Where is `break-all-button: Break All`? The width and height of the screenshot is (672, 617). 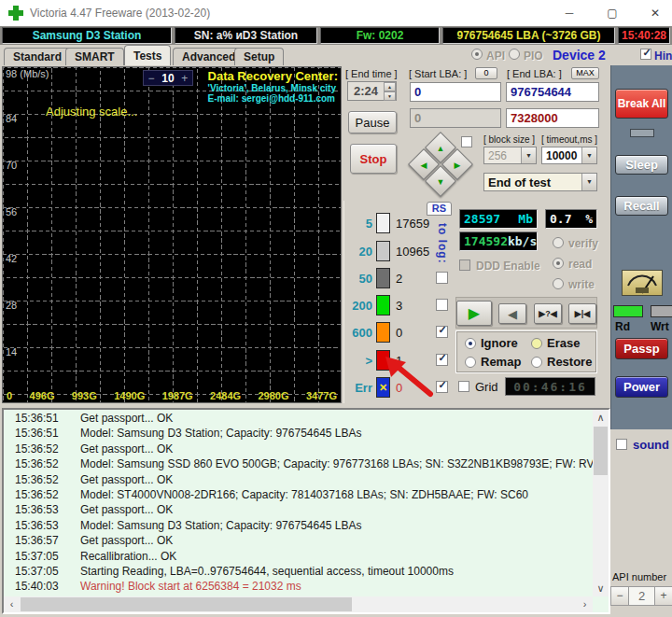
break-all-button: Break All is located at coordinates (642, 104).